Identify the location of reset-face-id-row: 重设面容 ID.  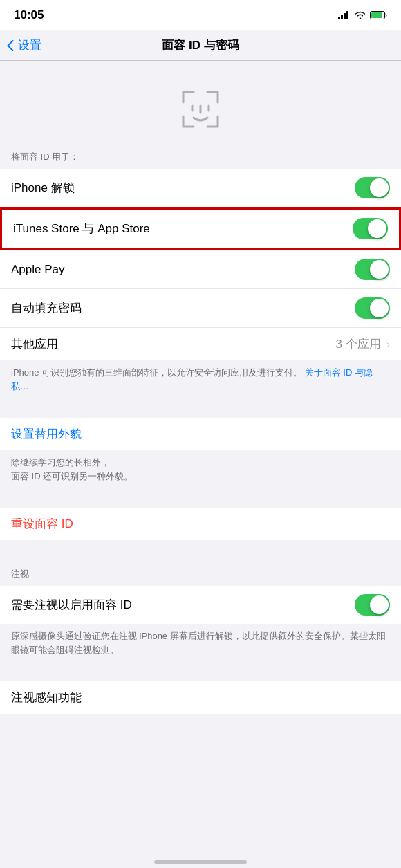
(200, 524).